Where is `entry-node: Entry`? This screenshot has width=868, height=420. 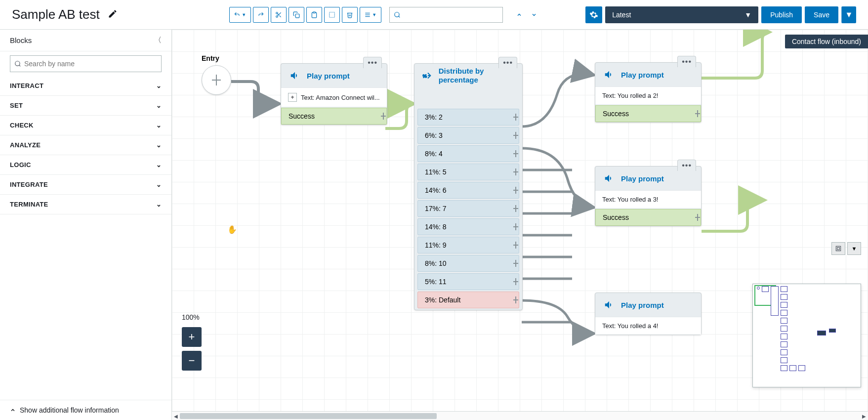
entry-node: Entry is located at coordinates (216, 75).